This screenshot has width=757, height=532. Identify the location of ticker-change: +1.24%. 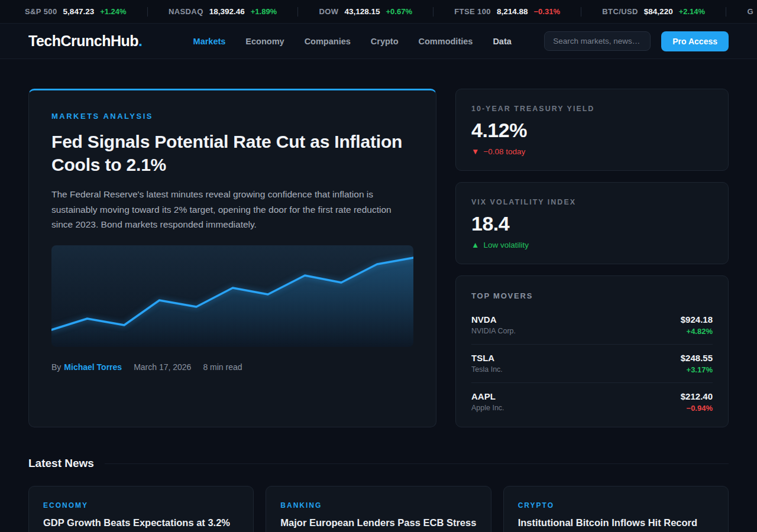
(113, 12).